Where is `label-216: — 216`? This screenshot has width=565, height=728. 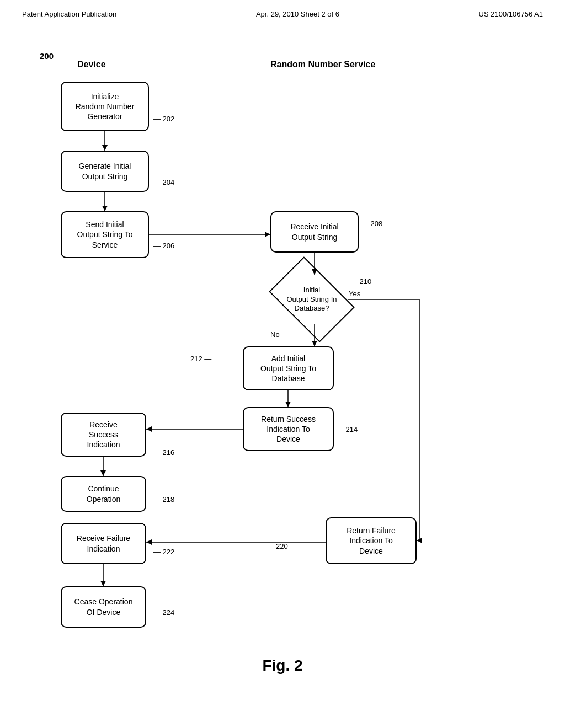
label-216: — 216 is located at coordinates (164, 452).